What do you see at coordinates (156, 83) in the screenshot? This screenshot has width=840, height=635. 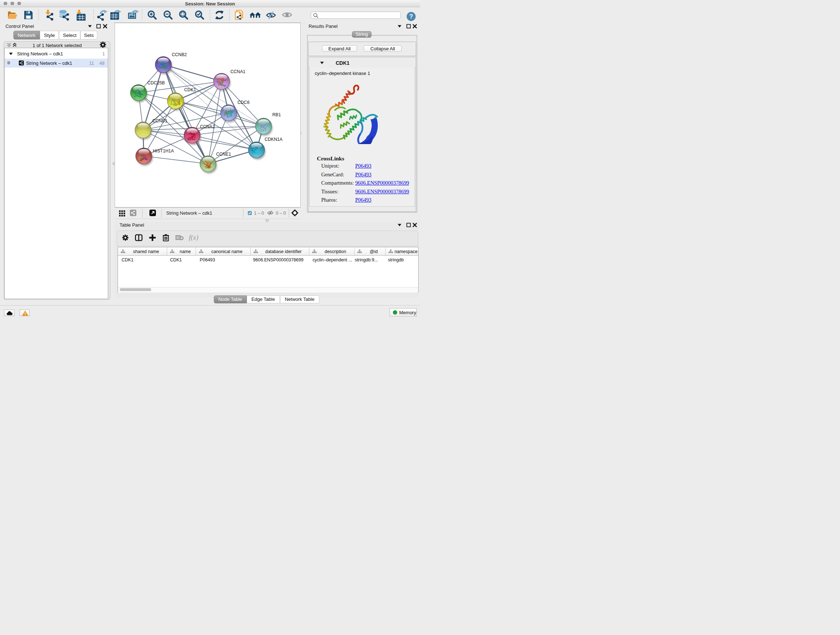 I see `svg-text: CDC25B` at bounding box center [156, 83].